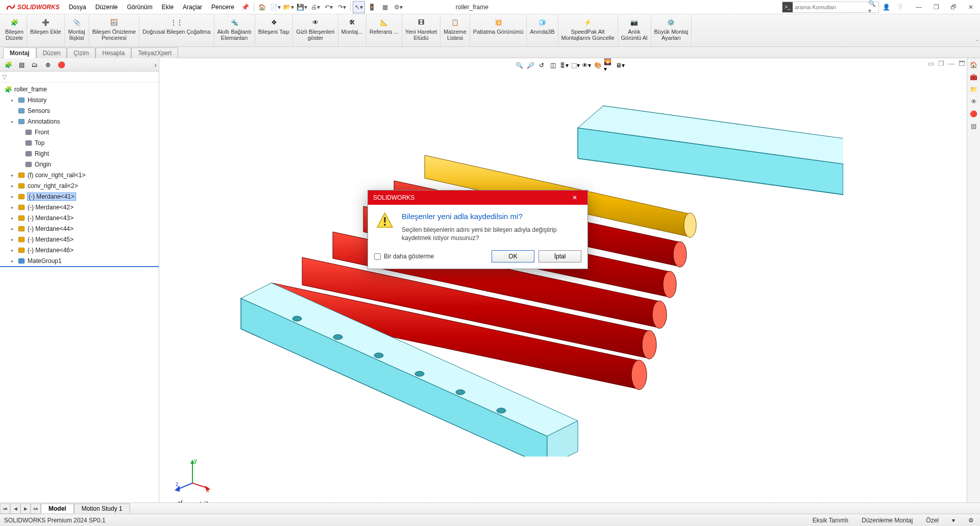 The width and height of the screenshot is (980, 526). What do you see at coordinates (974, 114) in the screenshot?
I see `dock-appearances-icon: 🔴` at bounding box center [974, 114].